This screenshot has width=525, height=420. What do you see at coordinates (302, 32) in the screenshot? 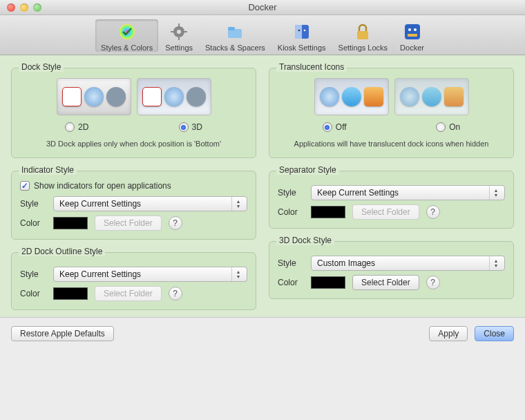
I see `finder-icon` at bounding box center [302, 32].